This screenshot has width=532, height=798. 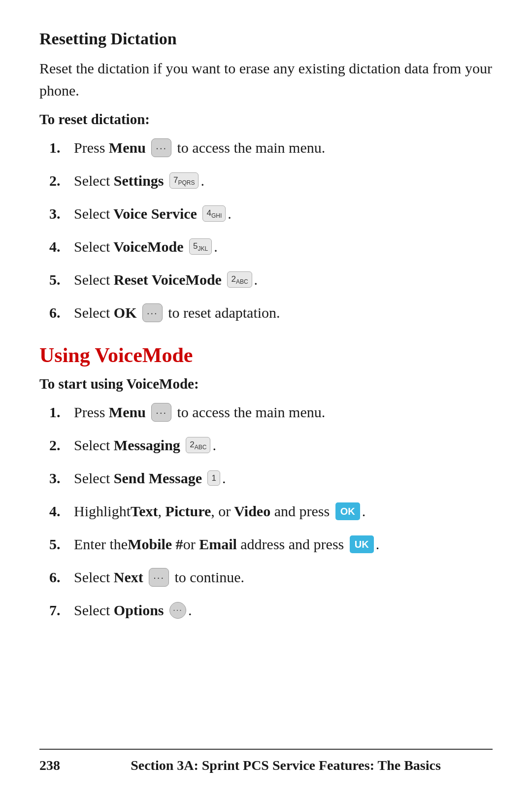 What do you see at coordinates (62, 148) in the screenshot?
I see `reset-step-1-num: 1.` at bounding box center [62, 148].